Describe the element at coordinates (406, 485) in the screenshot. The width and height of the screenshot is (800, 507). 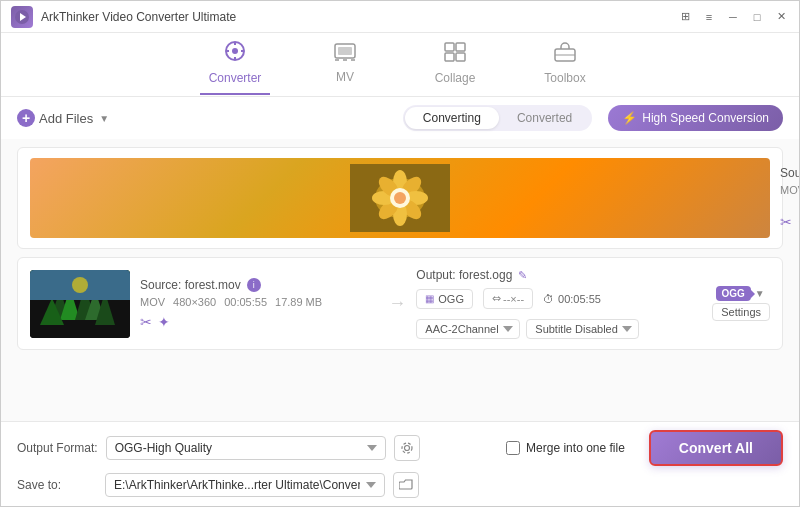
I see `folder-icon` at that location.